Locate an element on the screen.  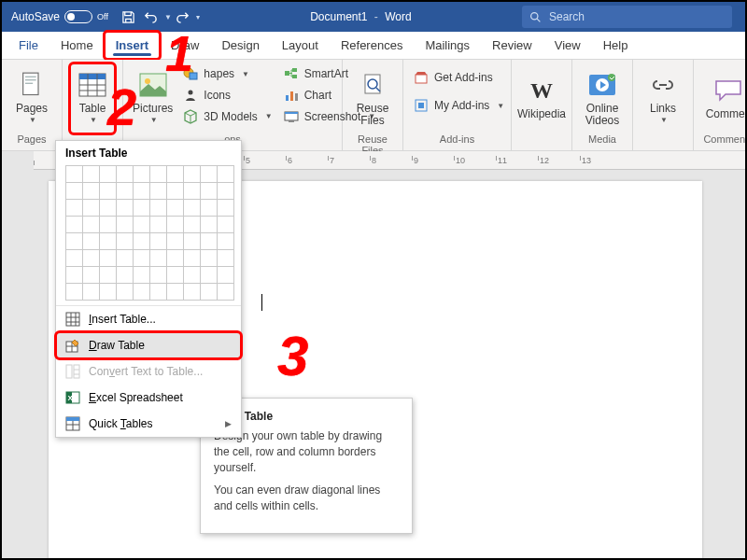
pictures-button: Pictures▼ is located at coordinates (153, 99).